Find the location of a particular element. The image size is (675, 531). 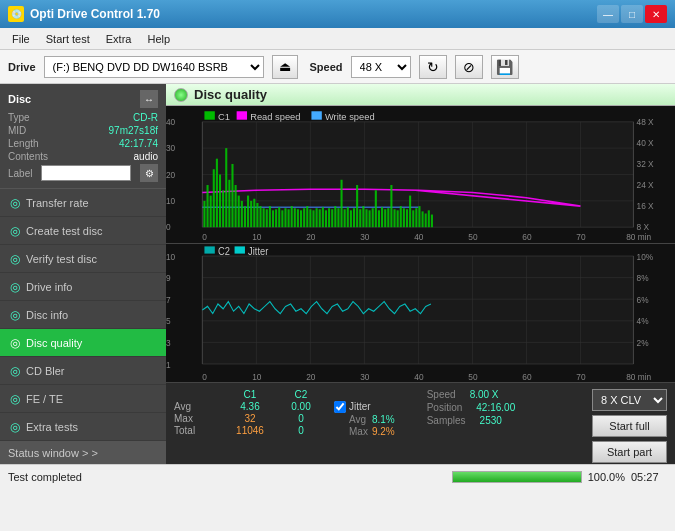

svg-text: 24 X is located at coordinates (646, 185).